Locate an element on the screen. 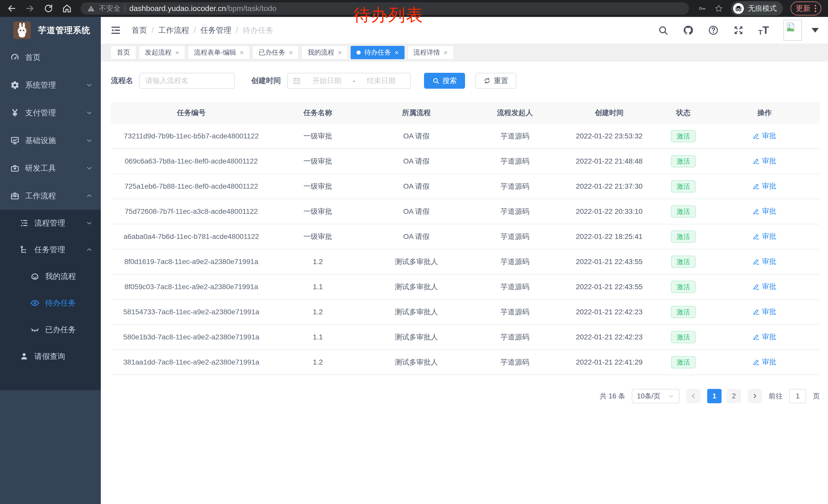 The width and height of the screenshot is (828, 504). sidebar-item-7: 任务管理 is located at coordinates (50, 250).